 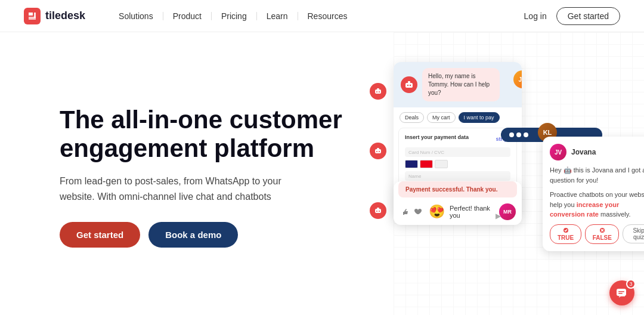 I want to click on chat-options: Deals My cart I want to pay, so click(x=458, y=118).